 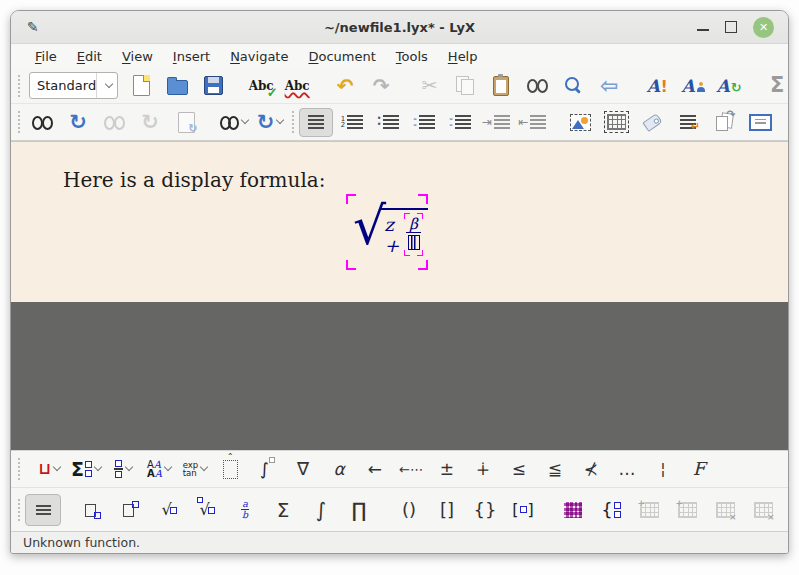 What do you see at coordinates (657, 86) in the screenshot?
I see `toggle-emphasis-button: A!` at bounding box center [657, 86].